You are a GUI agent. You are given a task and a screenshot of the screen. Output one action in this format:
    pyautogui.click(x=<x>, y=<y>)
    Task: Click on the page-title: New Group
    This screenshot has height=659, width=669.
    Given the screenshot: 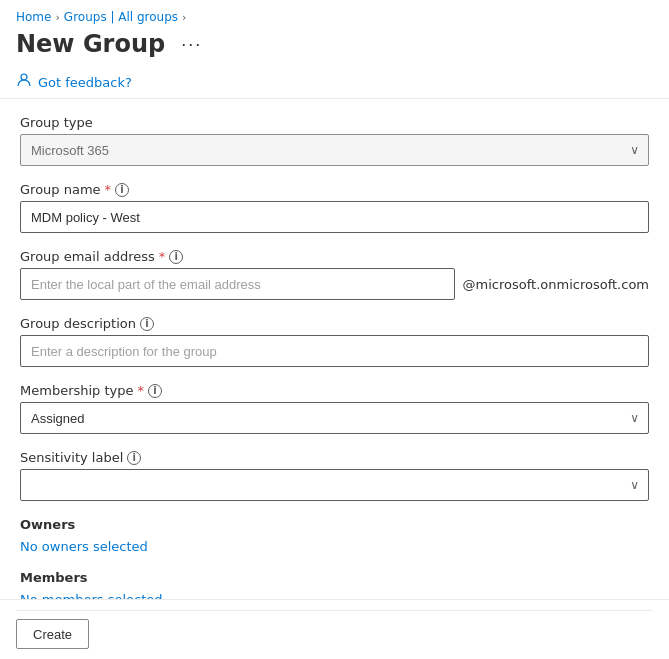 What is the action you would take?
    pyautogui.click(x=90, y=44)
    